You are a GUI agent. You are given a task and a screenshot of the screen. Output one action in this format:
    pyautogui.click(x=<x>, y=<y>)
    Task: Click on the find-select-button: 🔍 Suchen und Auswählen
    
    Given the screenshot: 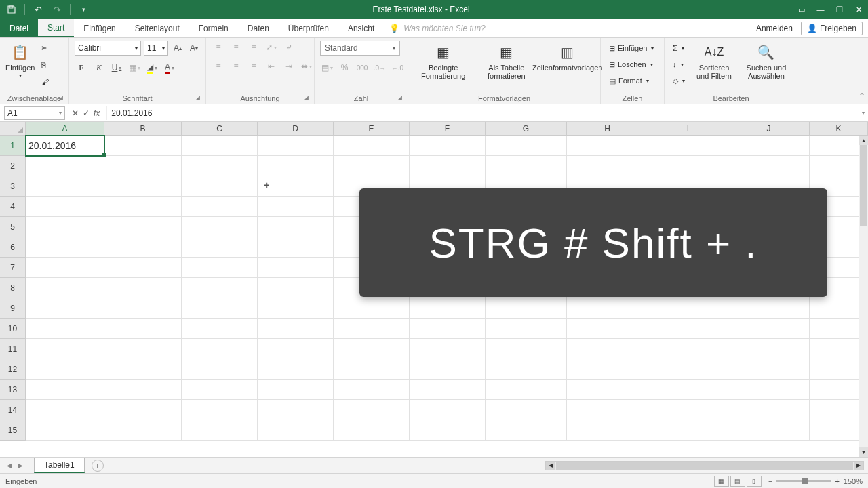 What is the action you would take?
    pyautogui.click(x=766, y=60)
    